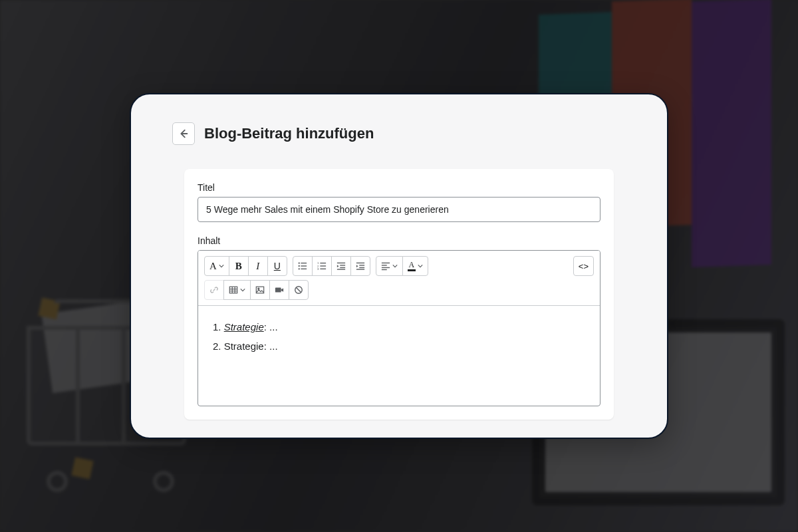  Describe the element at coordinates (318, 269) in the screenshot. I see `svg-text: 3` at that location.